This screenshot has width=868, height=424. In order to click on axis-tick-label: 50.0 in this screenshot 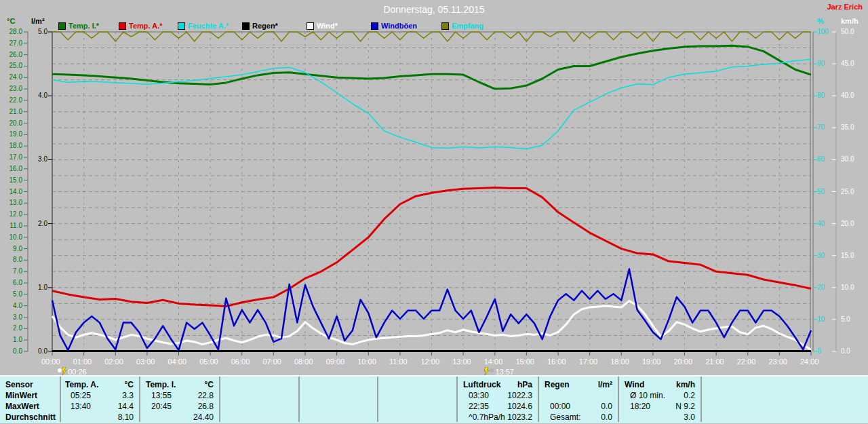, I will do `click(848, 32)`.